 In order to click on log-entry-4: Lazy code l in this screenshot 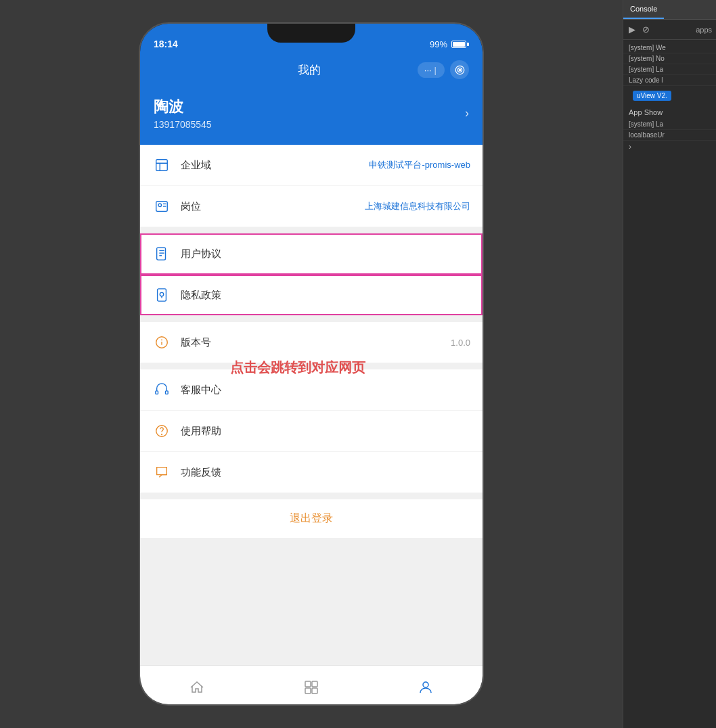, I will do `click(670, 81)`.